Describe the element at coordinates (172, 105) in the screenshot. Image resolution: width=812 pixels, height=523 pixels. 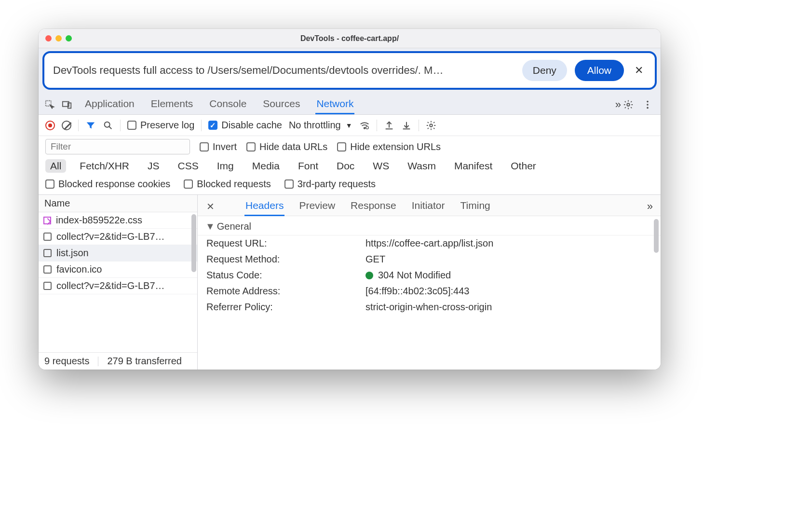
I see `tab-elements: Elements` at that location.